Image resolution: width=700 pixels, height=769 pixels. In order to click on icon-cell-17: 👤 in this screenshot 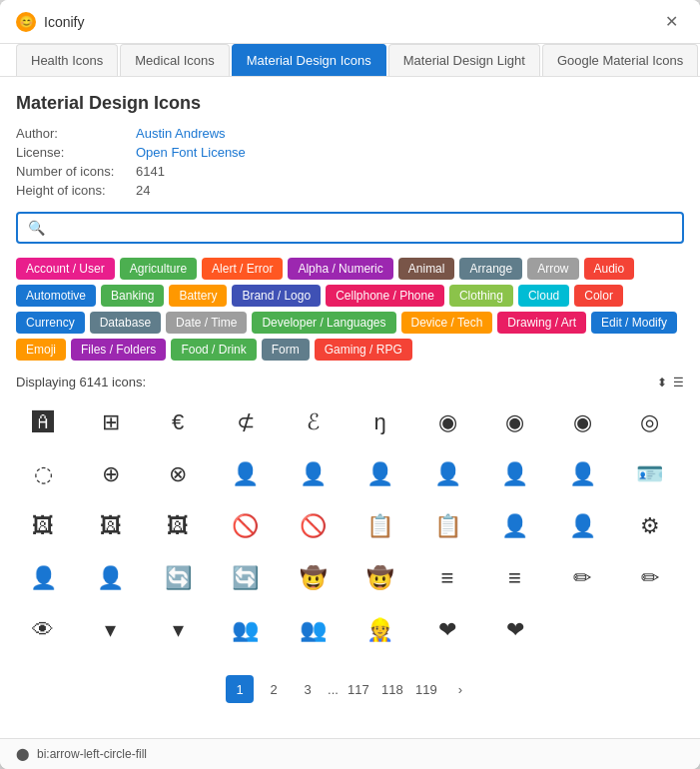, I will do `click(515, 474)`.